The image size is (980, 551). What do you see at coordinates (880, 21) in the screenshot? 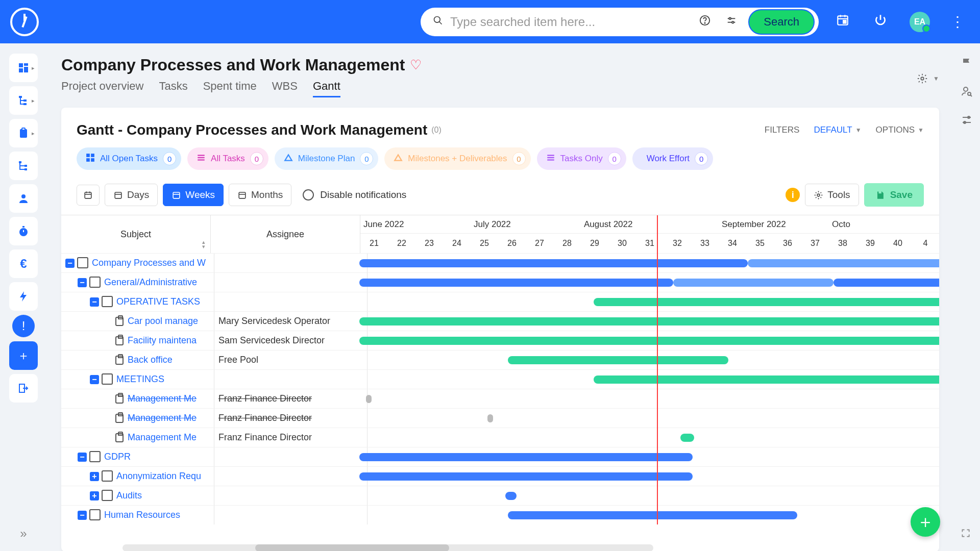
I see `power-icon` at bounding box center [880, 21].